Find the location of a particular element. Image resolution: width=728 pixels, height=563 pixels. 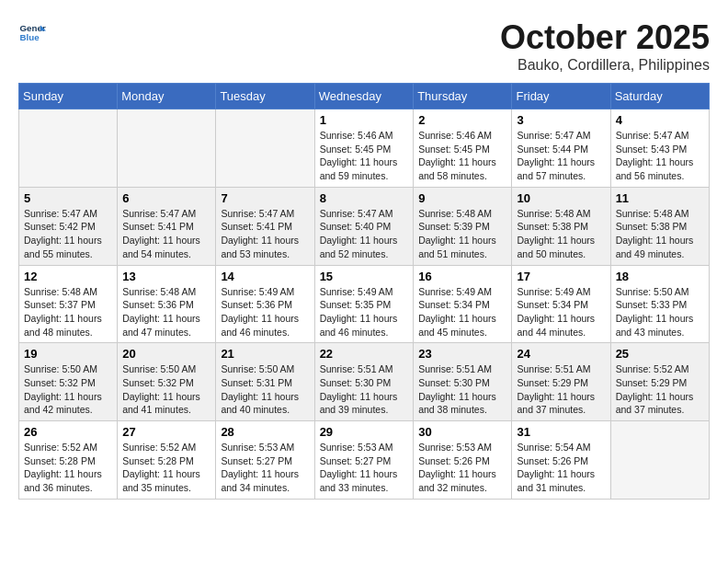

calendar-cell: 15Sunrise: 5:49 AM Sunset: 5:35 PM Dayli… is located at coordinates (364, 304).